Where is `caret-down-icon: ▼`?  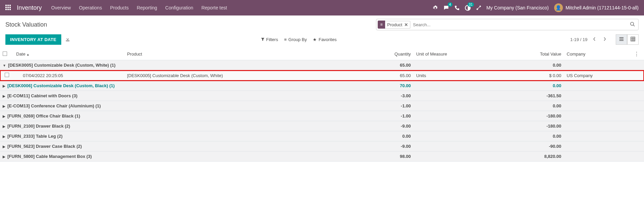
caret-down-icon: ▼ is located at coordinates (4, 65).